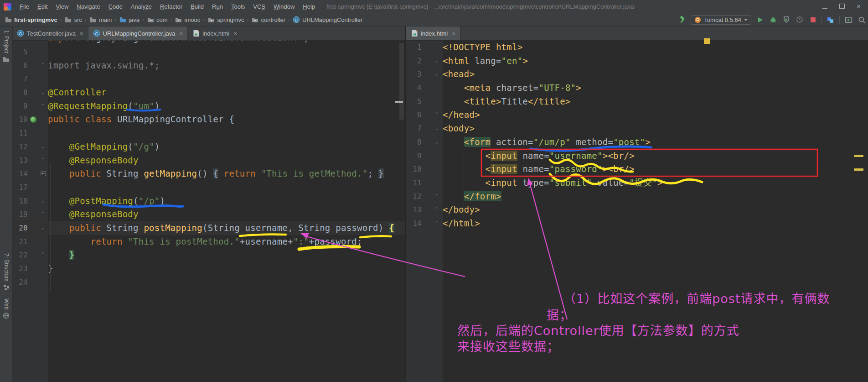 Image resolution: width=868 pixels, height=382 pixels. Describe the element at coordinates (20, 52) in the screenshot. I see `line-number: 5` at that location.